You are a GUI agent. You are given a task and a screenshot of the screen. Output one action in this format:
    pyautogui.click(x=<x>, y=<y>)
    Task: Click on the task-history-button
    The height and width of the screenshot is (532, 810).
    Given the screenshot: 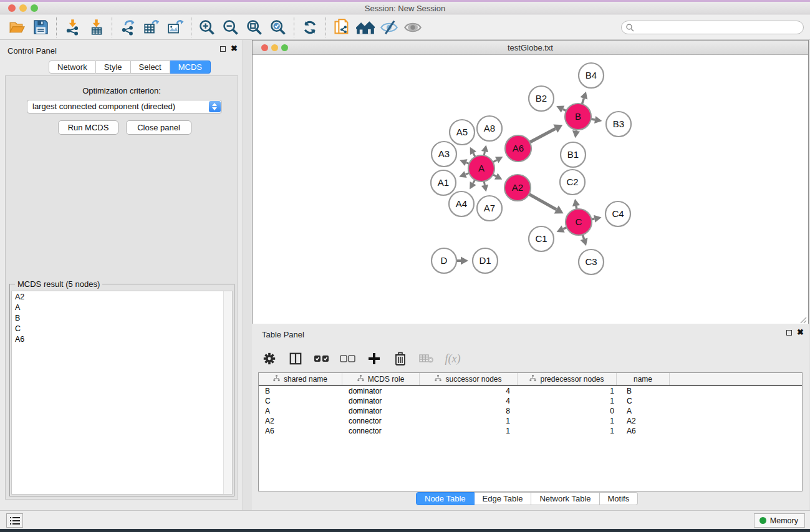 What is the action you would take?
    pyautogui.click(x=15, y=520)
    